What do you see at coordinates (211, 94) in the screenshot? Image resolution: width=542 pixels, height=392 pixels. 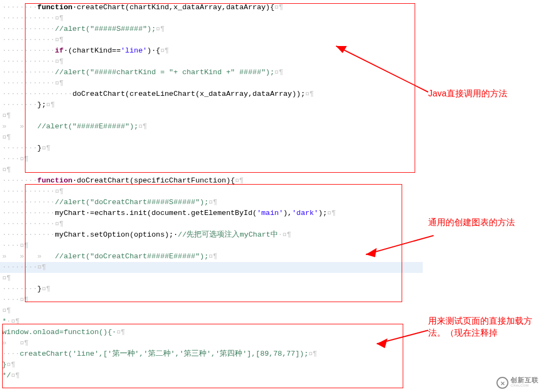 I see `code-line: ················doCreatChart(createLineC…` at bounding box center [211, 94].